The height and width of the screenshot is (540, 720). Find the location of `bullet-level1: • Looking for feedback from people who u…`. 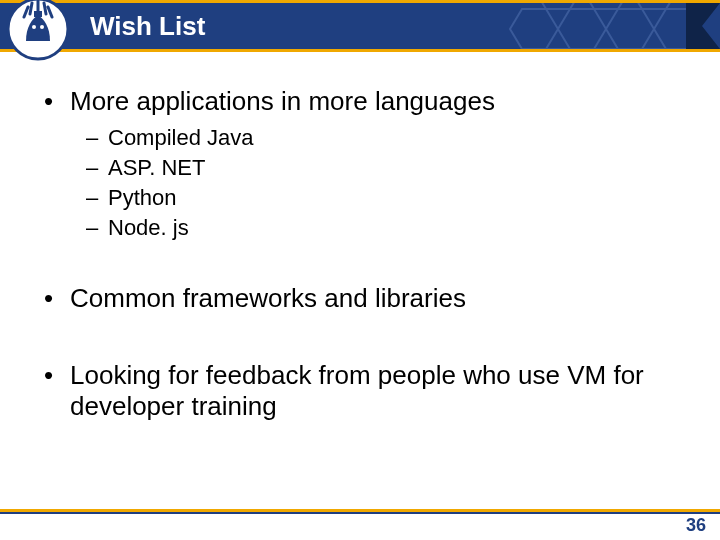

bullet-level1: • Looking for feedback from people who u… is located at coordinates (362, 391).